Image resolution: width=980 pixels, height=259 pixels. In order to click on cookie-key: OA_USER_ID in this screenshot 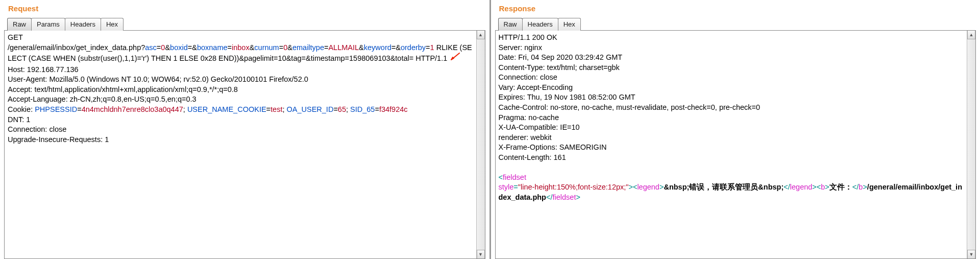, I will do `click(310, 109)`.